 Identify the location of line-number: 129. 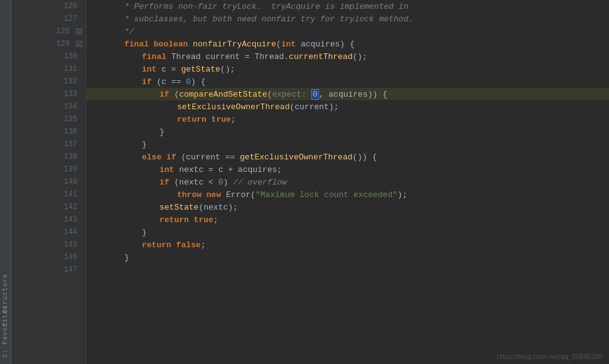
(65, 44).